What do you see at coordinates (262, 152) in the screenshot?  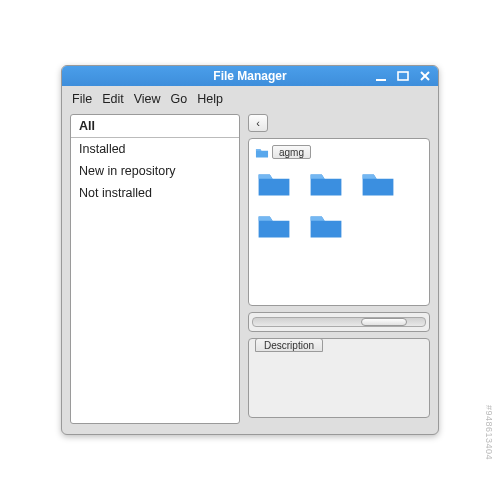 I see `folder-icon` at bounding box center [262, 152].